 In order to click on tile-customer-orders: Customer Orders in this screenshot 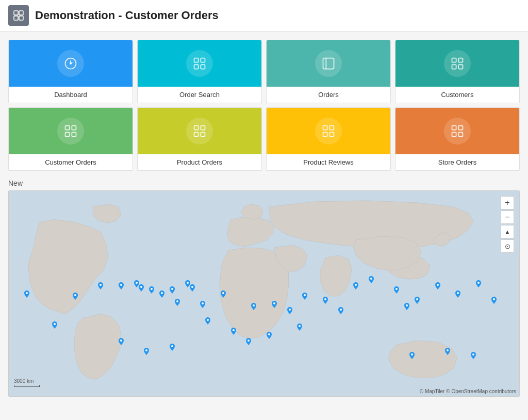, I will do `click(71, 139)`.